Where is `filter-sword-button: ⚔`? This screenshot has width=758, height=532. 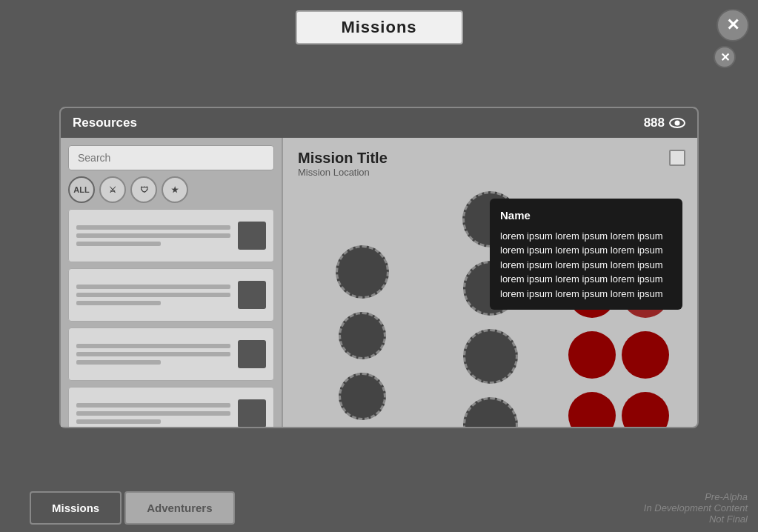
filter-sword-button: ⚔ is located at coordinates (113, 190).